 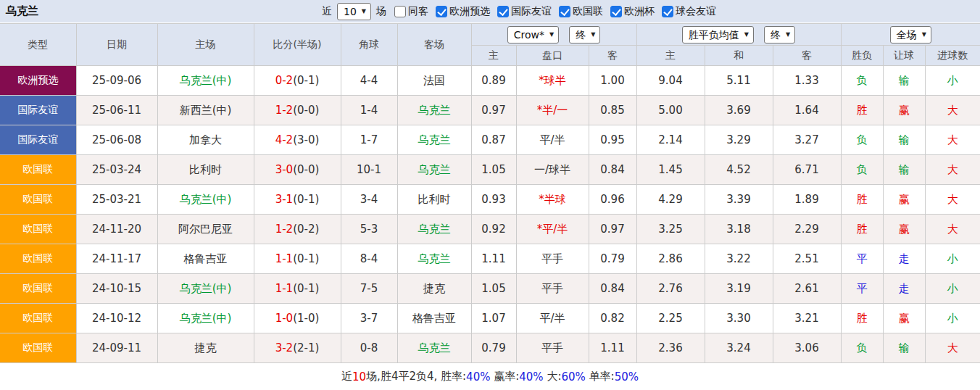 I want to click on filter-checkbox-label: 同客, so click(x=418, y=12).